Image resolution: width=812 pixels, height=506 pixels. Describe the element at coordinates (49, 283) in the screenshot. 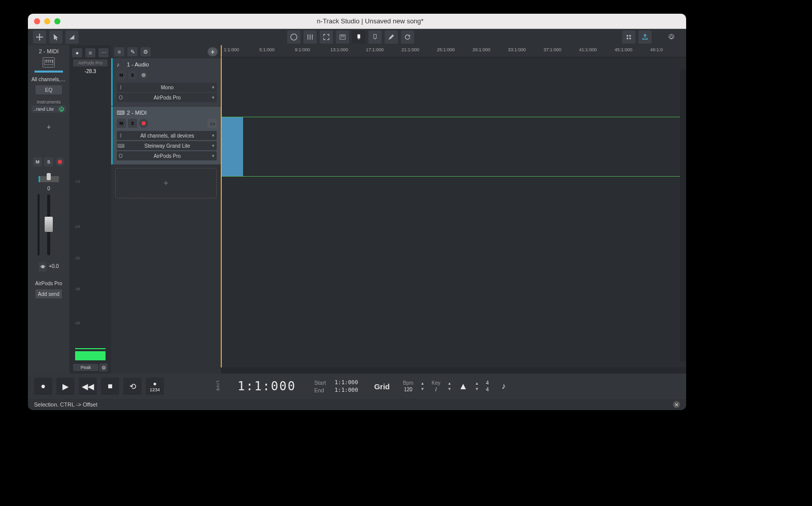

I see `strip-output: AirPods Pro` at that location.